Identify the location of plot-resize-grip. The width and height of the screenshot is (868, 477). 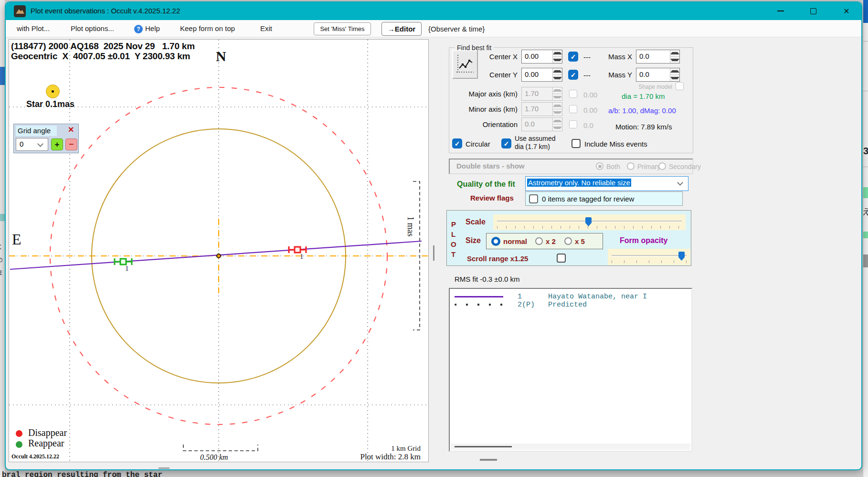
(164, 468).